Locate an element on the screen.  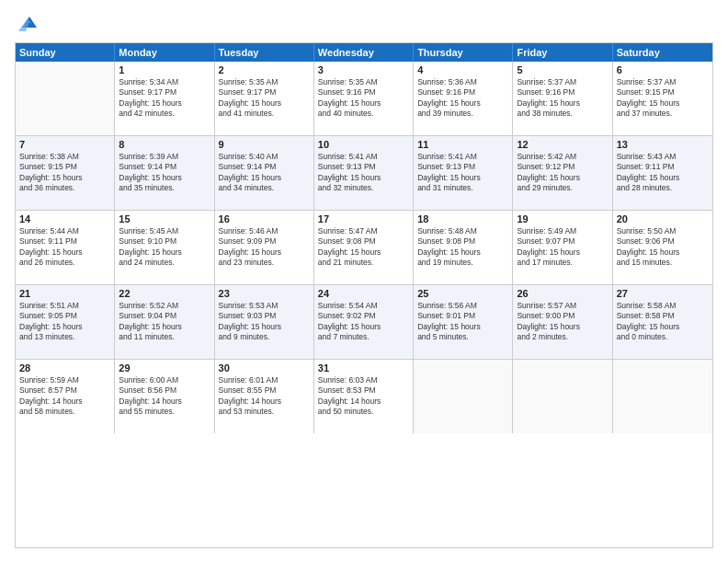
cell-line: Sunset: 9:15 PM is located at coordinates (663, 92).